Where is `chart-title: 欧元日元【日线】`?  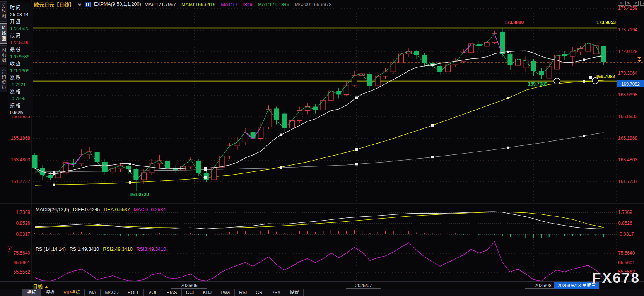 chart-title: 欧元日元【日线】 is located at coordinates (54, 5).